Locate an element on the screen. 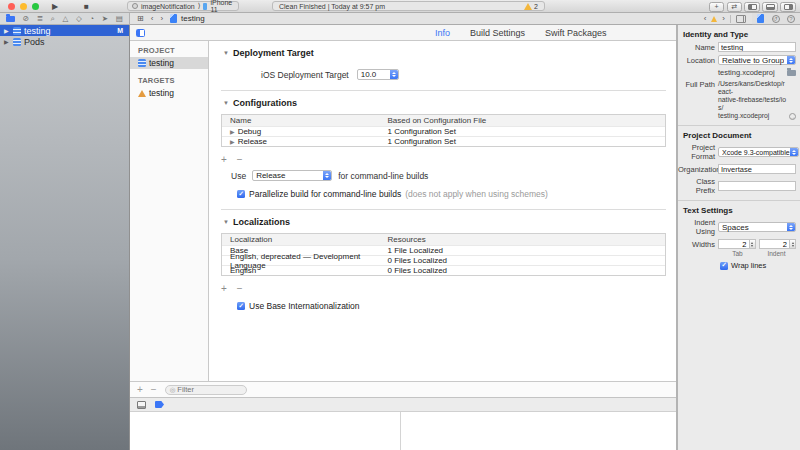  add-button: + is located at coordinates (140, 390).